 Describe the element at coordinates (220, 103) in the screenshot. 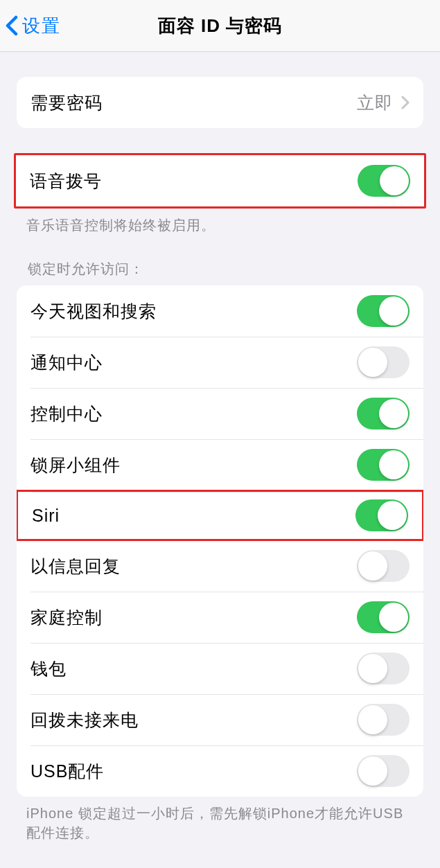

I see `require-passcode-group: 需要密码 立即` at that location.